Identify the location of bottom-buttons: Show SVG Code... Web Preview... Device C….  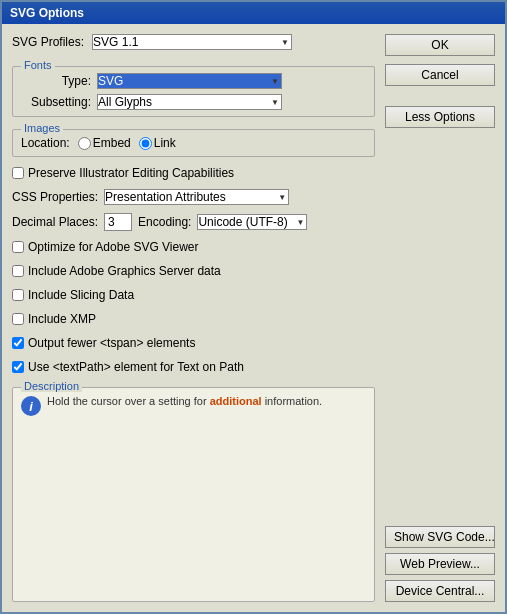
(440, 564).